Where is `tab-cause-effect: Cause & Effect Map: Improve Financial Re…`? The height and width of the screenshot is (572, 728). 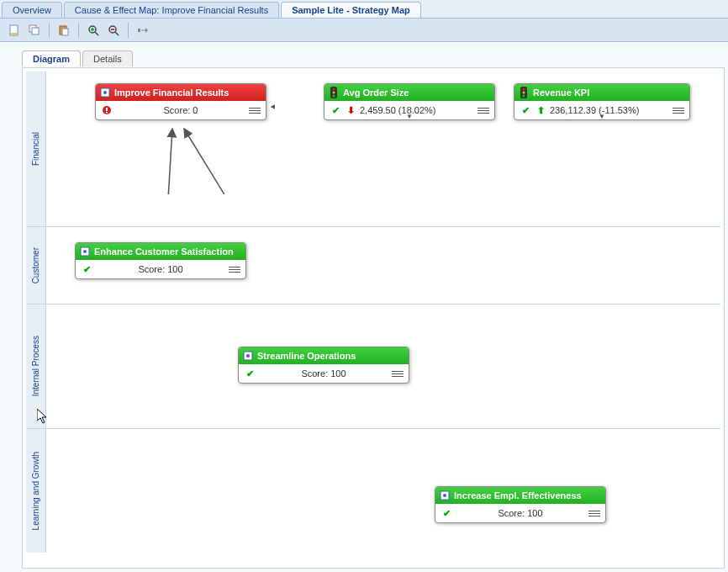
tab-cause-effect: Cause & Effect Map: Improve Financial Re… is located at coordinates (171, 10).